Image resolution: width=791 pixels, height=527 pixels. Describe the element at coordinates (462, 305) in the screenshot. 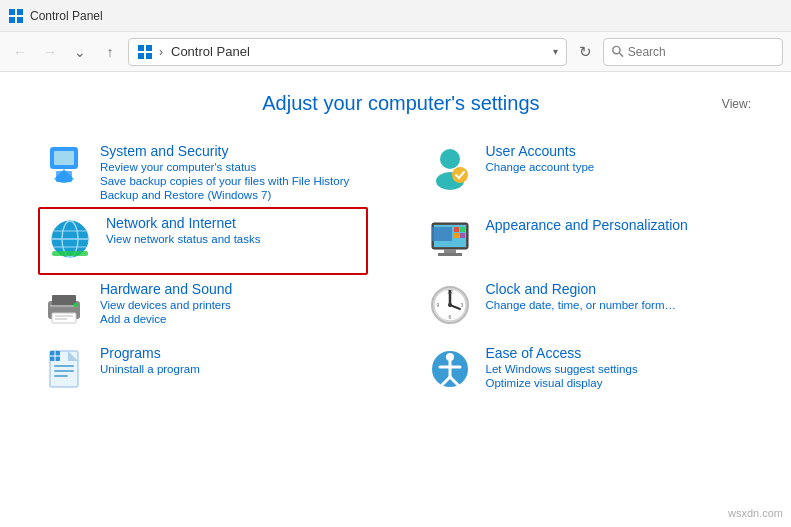

I see `svg-text: 3` at that location.